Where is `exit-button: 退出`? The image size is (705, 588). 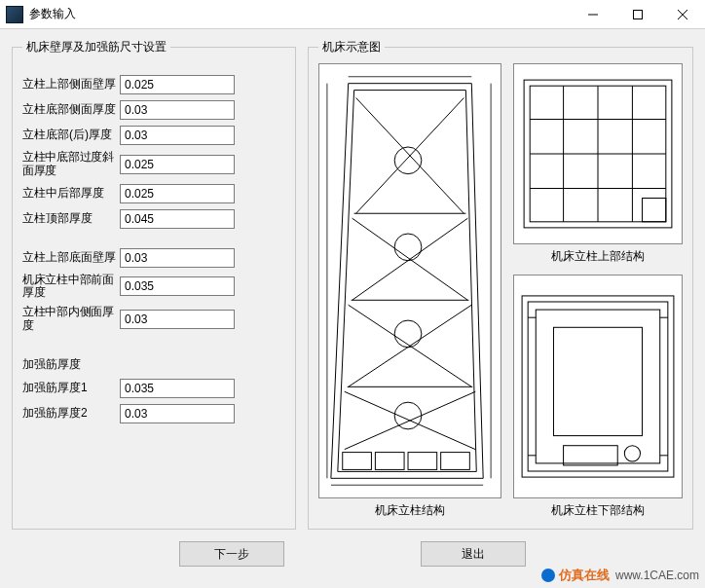 exit-button: 退出 is located at coordinates (473, 554).